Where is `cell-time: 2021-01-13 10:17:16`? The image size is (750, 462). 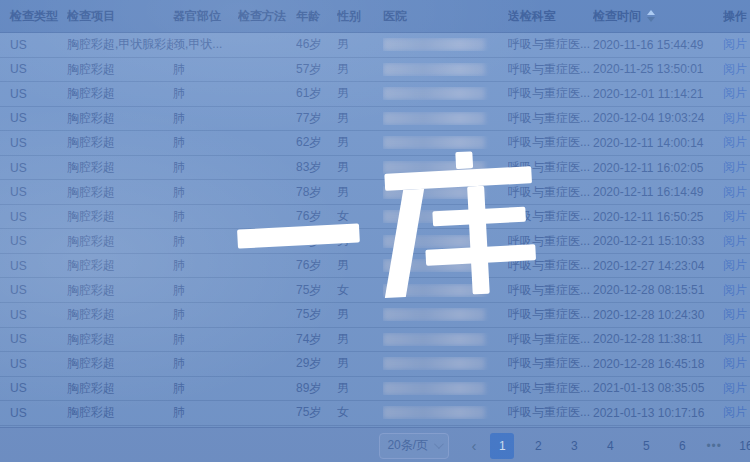
cell-time: 2021-01-13 10:17:16 is located at coordinates (658, 413).